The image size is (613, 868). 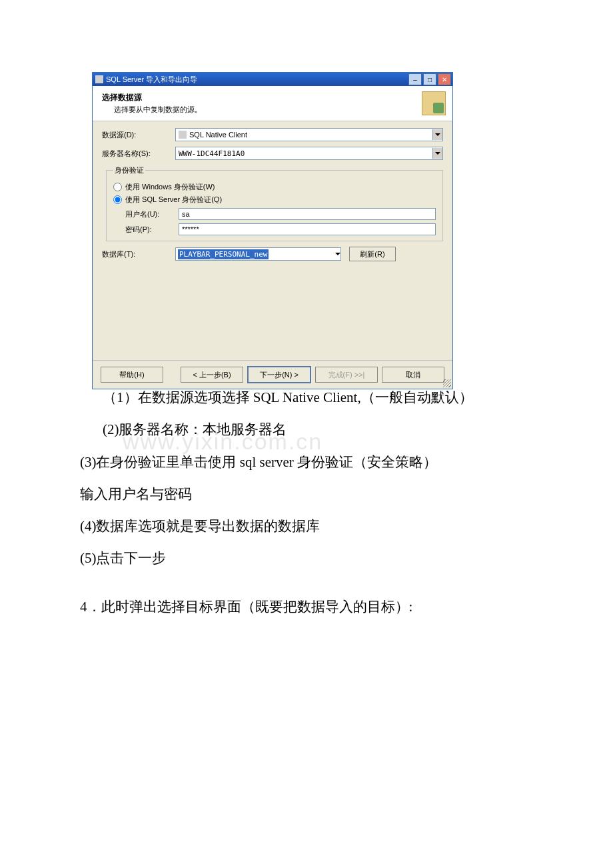 I want to click on titlebar: SQL Server 导入和导出向导 – □ ✕, so click(x=273, y=79).